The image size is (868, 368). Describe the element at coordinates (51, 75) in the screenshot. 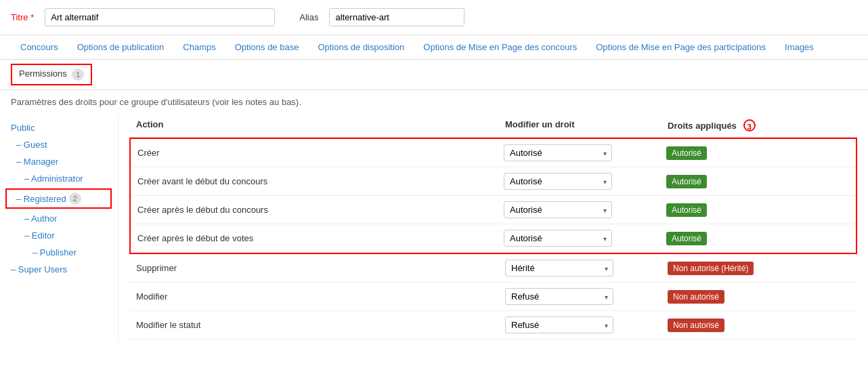

I see `tab-permissions: Permissions 1` at that location.